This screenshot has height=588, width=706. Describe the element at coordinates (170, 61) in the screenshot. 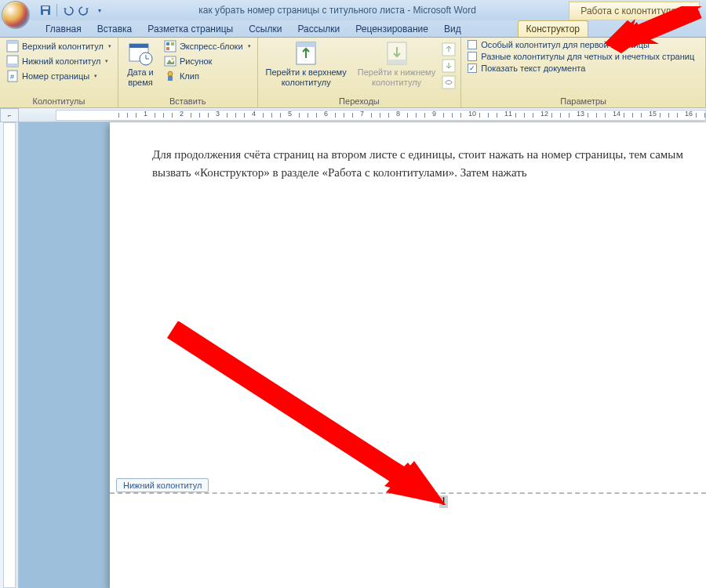

I see `picture-icon` at that location.